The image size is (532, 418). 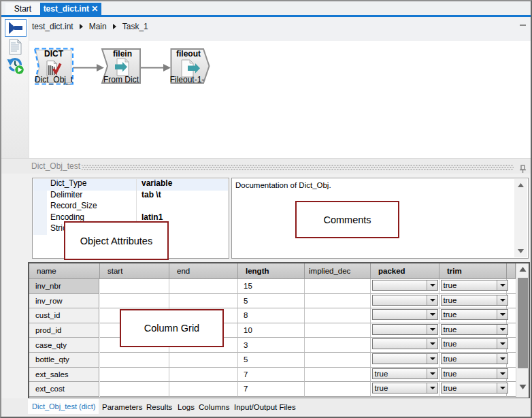 I want to click on svg-text: filein, so click(x=122, y=53).